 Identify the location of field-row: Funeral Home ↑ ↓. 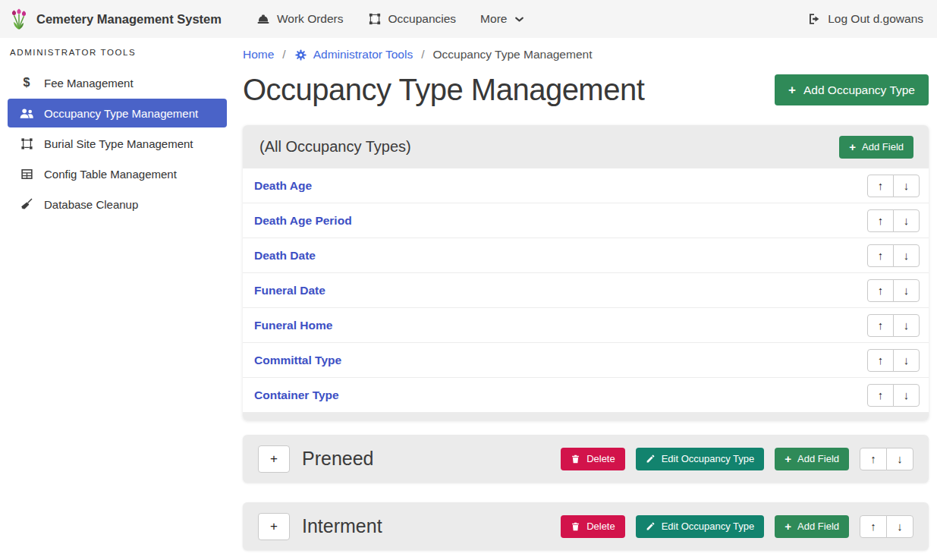
(586, 326).